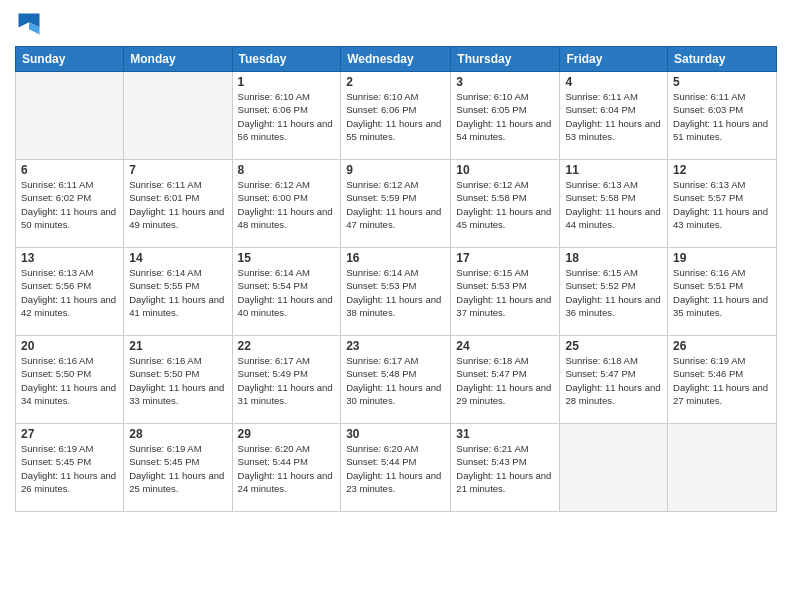 Image resolution: width=792 pixels, height=612 pixels. Describe the element at coordinates (614, 258) in the screenshot. I see `day-number: 18` at that location.